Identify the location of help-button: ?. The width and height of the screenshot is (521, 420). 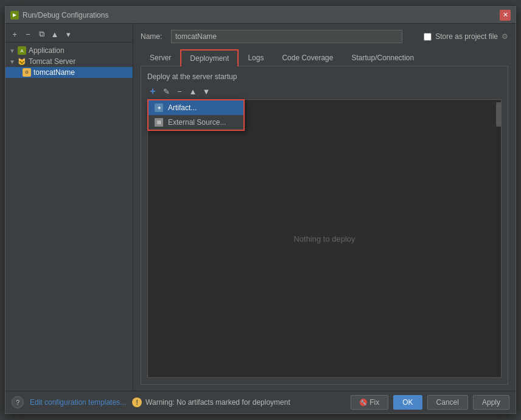
(18, 402).